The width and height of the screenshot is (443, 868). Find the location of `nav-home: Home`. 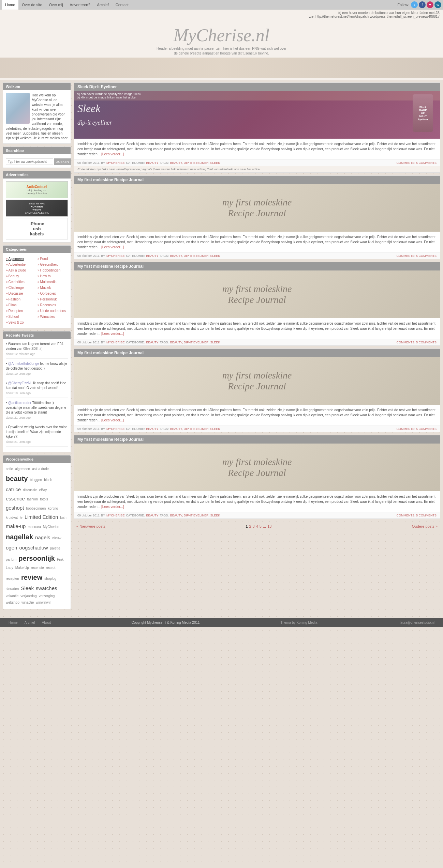

nav-home: Home is located at coordinates (10, 5).